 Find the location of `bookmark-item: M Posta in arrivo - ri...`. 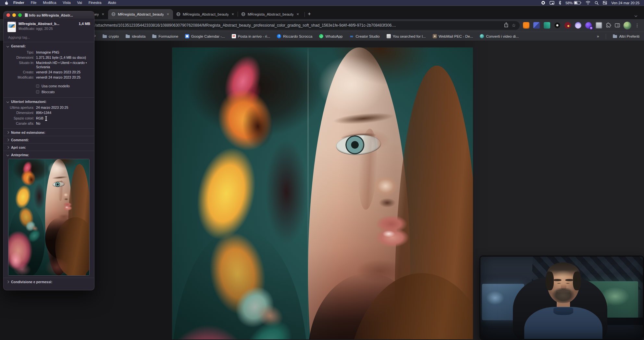

bookmark-item: M Posta in arrivo - ri... is located at coordinates (251, 36).